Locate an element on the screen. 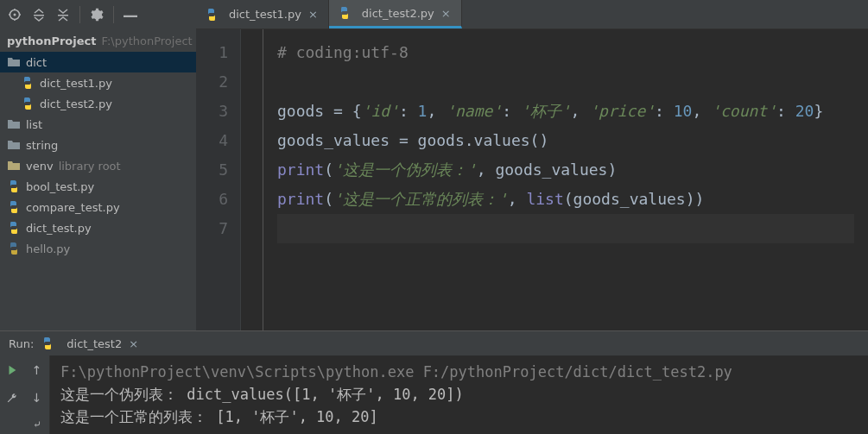  line-gutter: 1234567 is located at coordinates (219, 179).